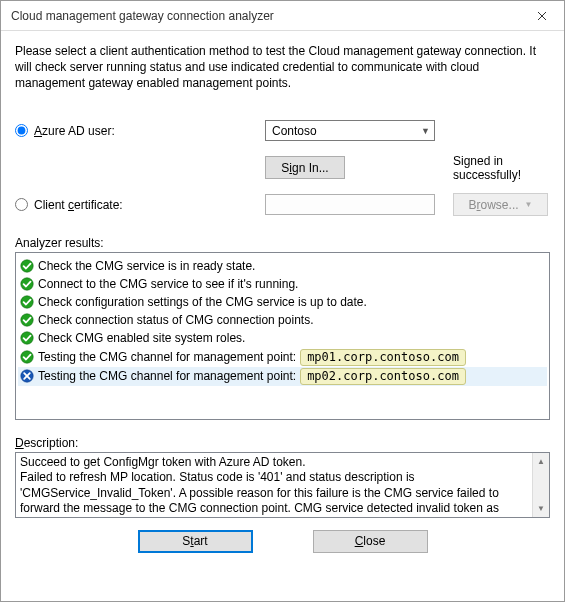 This screenshot has height=602, width=565. What do you see at coordinates (350, 204) in the screenshot?
I see `cert-path-input` at bounding box center [350, 204].